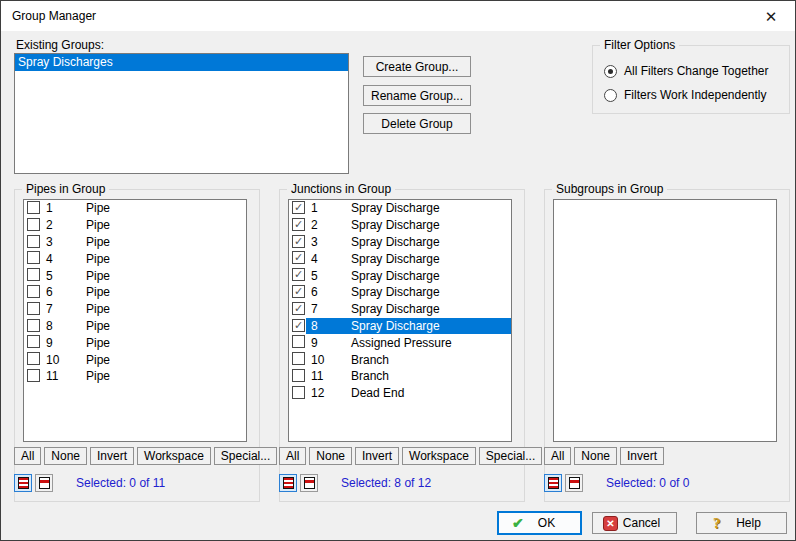 The width and height of the screenshot is (796, 541). What do you see at coordinates (408, 342) in the screenshot?
I see `item-text: 9Assigned Pressure` at bounding box center [408, 342].